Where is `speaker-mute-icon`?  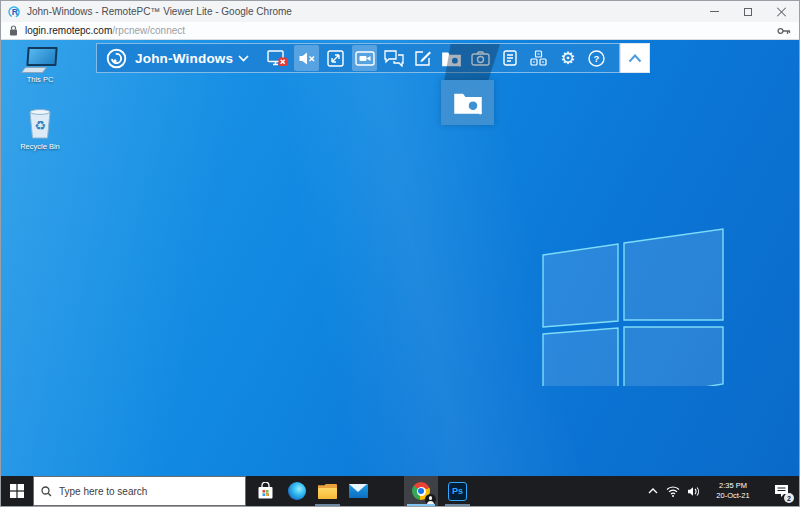
speaker-mute-icon is located at coordinates (307, 58).